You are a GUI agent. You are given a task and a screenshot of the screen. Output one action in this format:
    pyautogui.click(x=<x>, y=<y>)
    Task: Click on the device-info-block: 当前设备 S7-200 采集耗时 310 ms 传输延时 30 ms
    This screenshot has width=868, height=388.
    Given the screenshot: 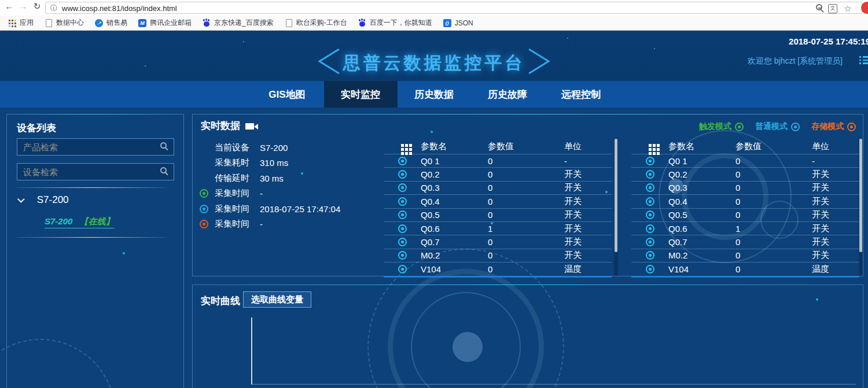 What is the action you would take?
    pyautogui.click(x=286, y=186)
    